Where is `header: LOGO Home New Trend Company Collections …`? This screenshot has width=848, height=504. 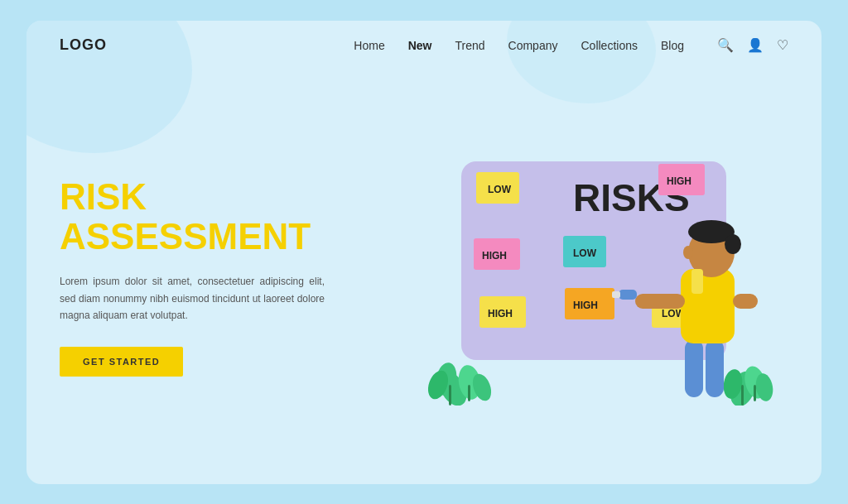 header: LOGO Home New Trend Company Collections … is located at coordinates (424, 46).